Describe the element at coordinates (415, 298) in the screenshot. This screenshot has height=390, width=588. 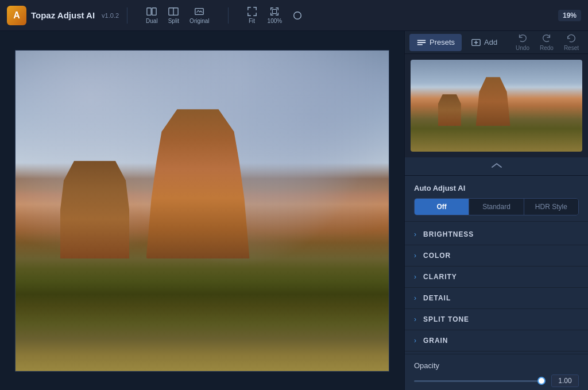
I see `adj-chevron-detail: ›` at that location.